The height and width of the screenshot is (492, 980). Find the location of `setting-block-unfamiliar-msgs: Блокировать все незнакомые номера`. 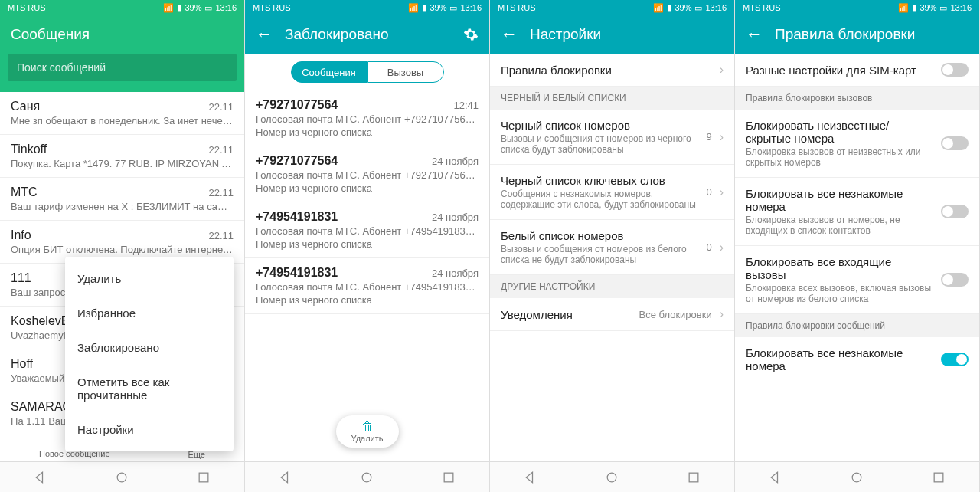

setting-block-unfamiliar-msgs: Блокировать все незнакомые номера is located at coordinates (858, 360).